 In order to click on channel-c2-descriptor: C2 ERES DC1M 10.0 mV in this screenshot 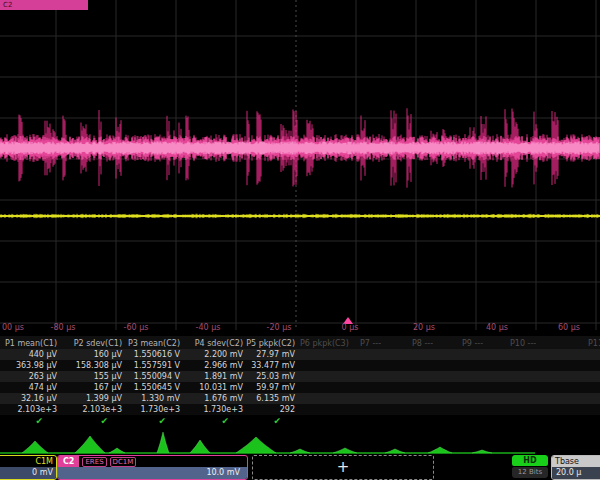, I will do `click(152, 468)`.